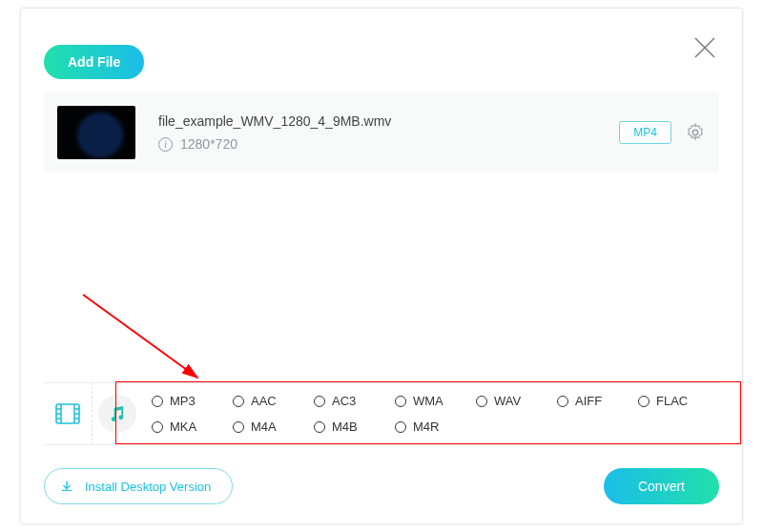 This screenshot has width=763, height=532. Describe the element at coordinates (69, 414) in the screenshot. I see `video-formats-tab` at that location.